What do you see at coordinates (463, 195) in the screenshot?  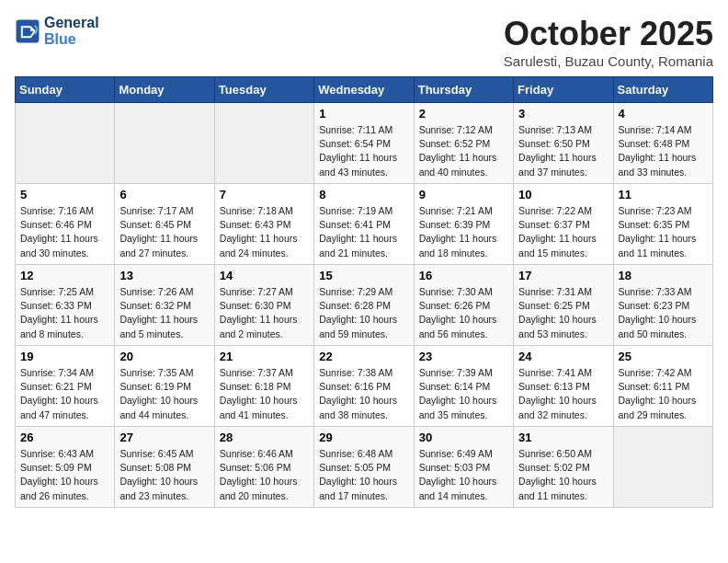 I see `day-number: 9` at bounding box center [463, 195].